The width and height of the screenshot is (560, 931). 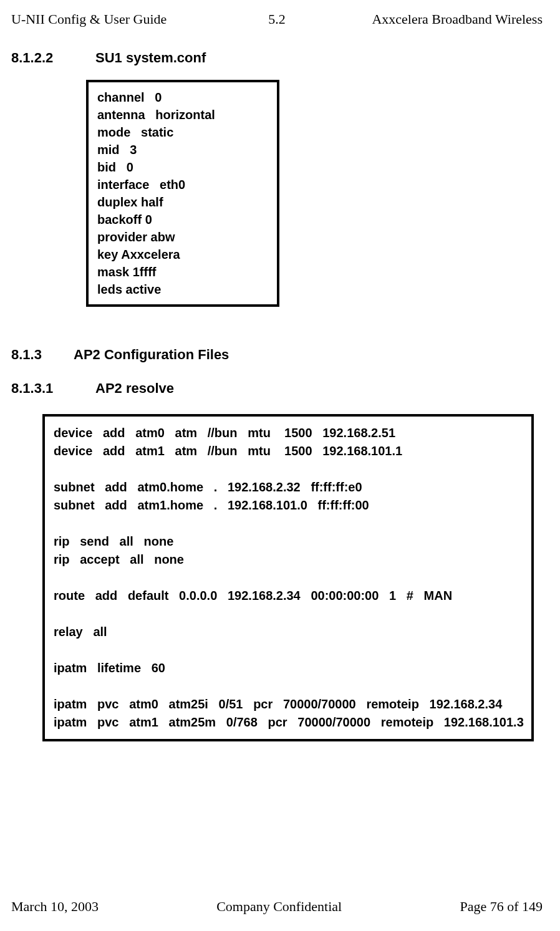 I want to click on header-left: U-NII Config & User Guide, so click(x=127, y=19).